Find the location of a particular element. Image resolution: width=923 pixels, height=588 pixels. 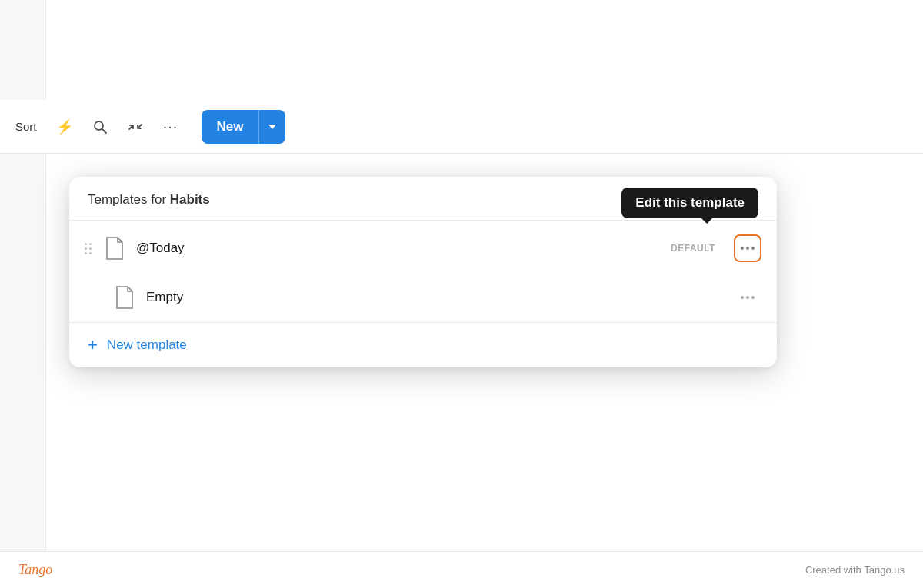

panel-title-prefix: Templates for is located at coordinates (129, 200).